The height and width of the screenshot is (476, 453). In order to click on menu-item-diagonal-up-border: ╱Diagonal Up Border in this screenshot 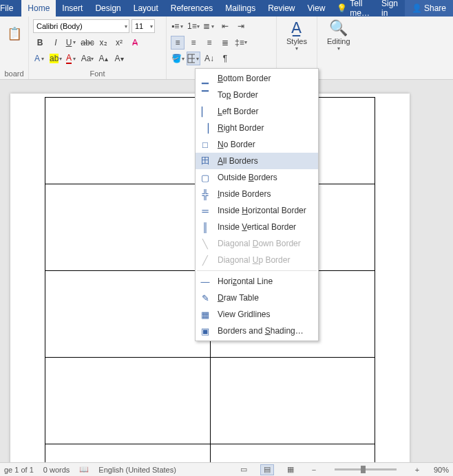, I will do `click(257, 260)`.